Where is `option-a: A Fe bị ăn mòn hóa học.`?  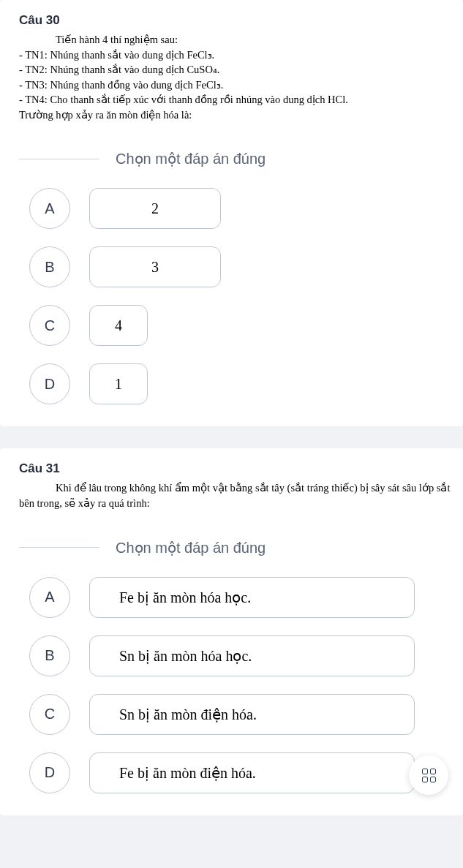
option-a: A Fe bị ăn mòn hóa học. is located at coordinates (243, 597).